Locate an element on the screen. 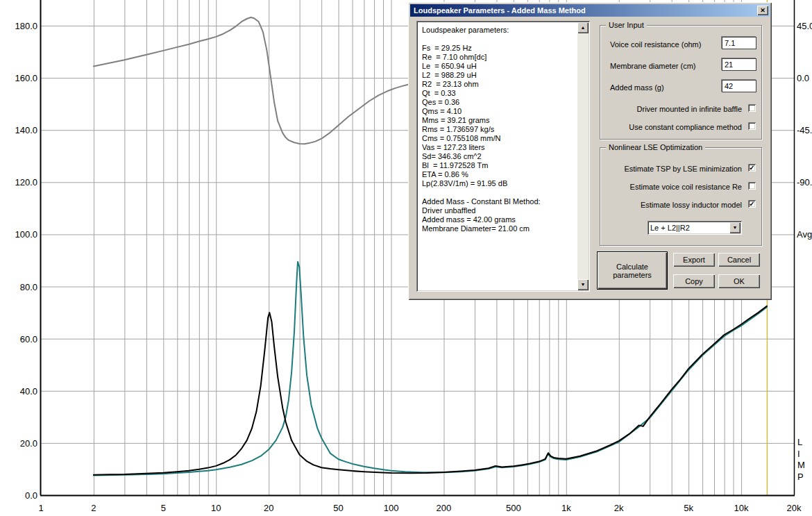 This screenshot has width=812, height=516. parameters-line: ETA = 0.86 % is located at coordinates (498, 175).